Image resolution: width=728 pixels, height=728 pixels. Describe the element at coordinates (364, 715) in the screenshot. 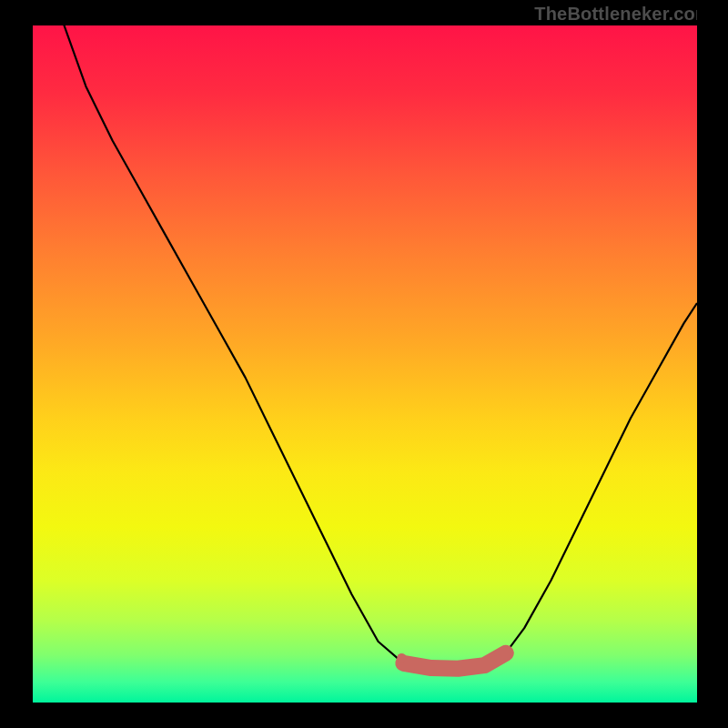

I see `frame-bottom` at that location.